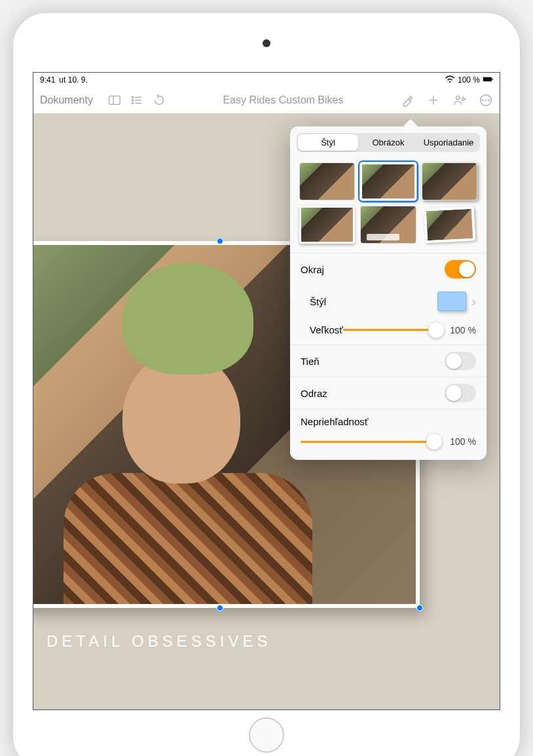 This screenshot has width=533, height=756. I want to click on format-tabs: Štýl Obrázok Usporiadanie, so click(388, 143).